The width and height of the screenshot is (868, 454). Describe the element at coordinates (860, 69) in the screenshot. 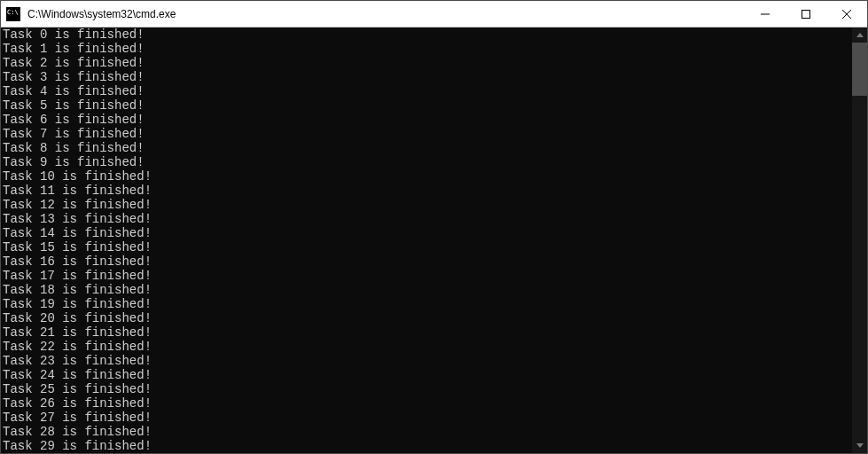

I see `scrollbar-thumb` at that location.